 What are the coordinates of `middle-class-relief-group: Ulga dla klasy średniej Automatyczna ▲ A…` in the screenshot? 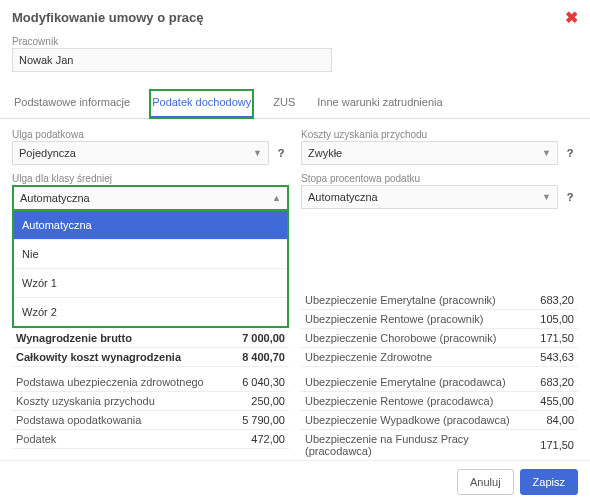 It's located at (150, 192).